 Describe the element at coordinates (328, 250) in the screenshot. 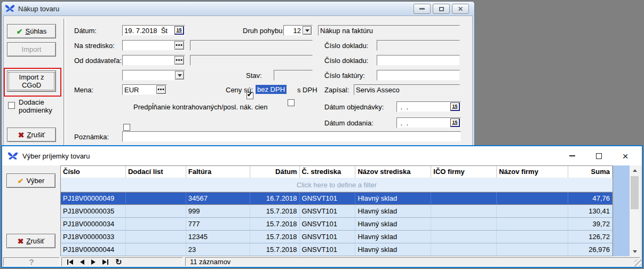

I see `cell-4-4: GNSVT101` at that location.